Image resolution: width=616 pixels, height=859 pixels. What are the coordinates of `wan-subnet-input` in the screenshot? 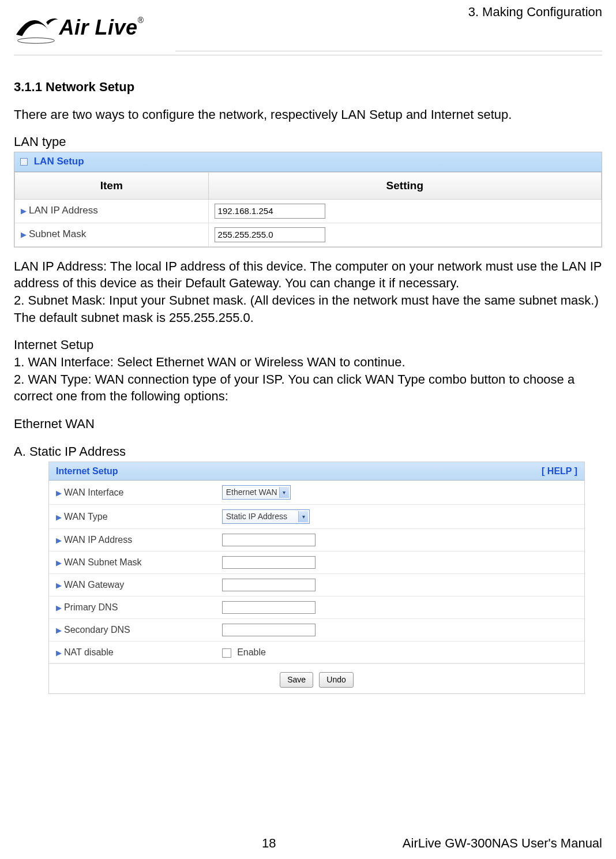 It's located at (269, 562).